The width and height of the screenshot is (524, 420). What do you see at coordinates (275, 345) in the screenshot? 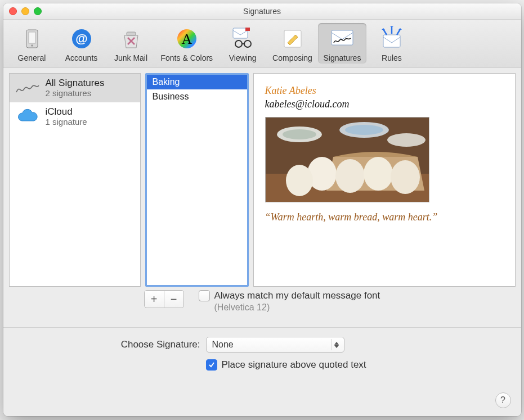
I see `choose-signature-popup: None` at bounding box center [275, 345].